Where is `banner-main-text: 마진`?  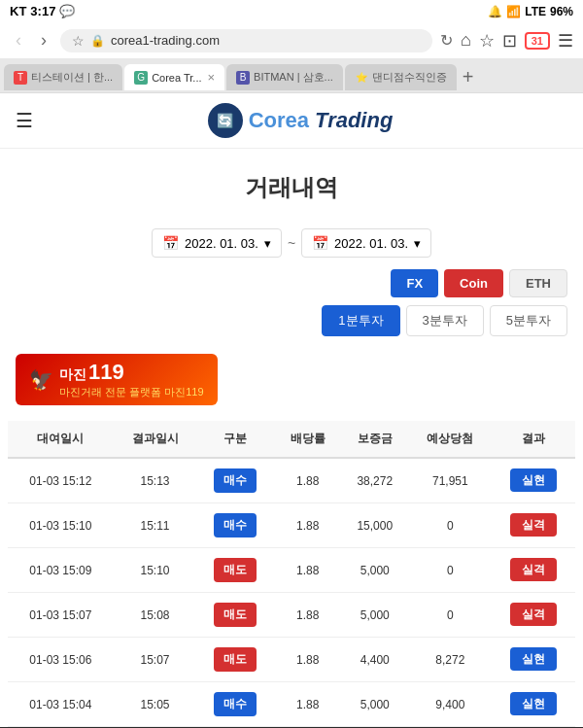
banner-main-text: 마진 is located at coordinates (73, 375).